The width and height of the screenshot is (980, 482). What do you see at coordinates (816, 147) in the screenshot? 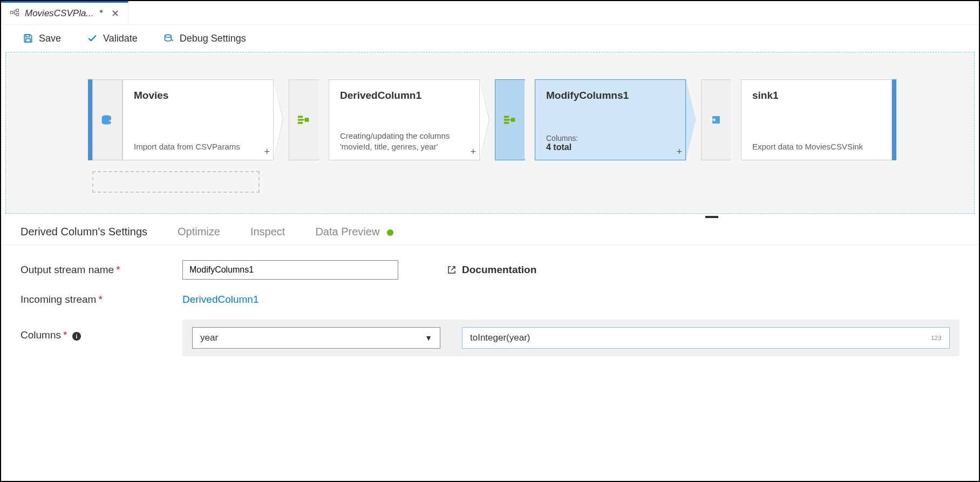
I see `node-description: Export data to MoviesCSVSink` at bounding box center [816, 147].